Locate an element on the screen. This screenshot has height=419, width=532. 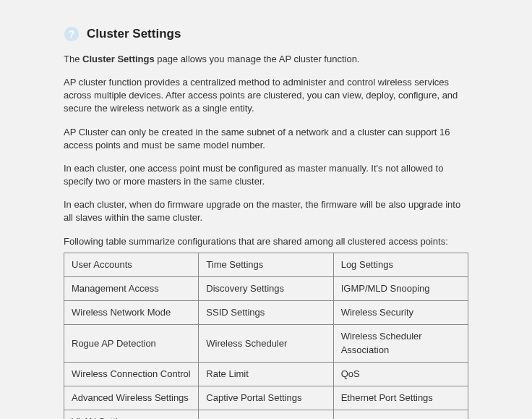
table-cell: Captive Portal Settings is located at coordinates (266, 398).